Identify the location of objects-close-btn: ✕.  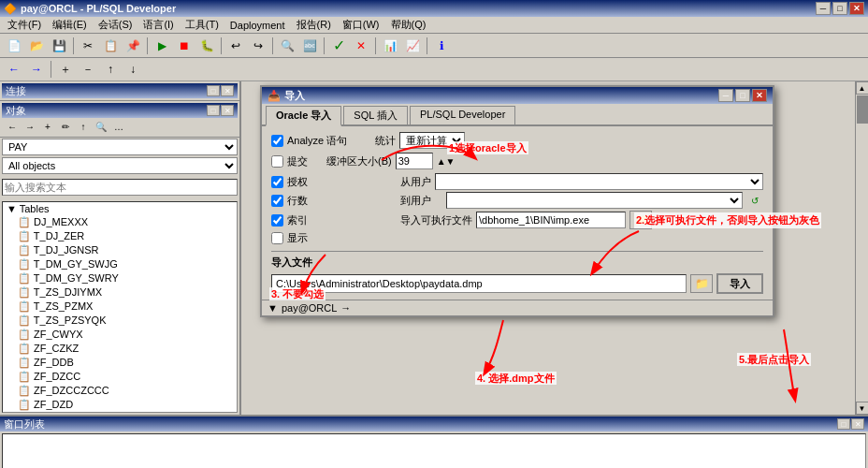
(227, 110).